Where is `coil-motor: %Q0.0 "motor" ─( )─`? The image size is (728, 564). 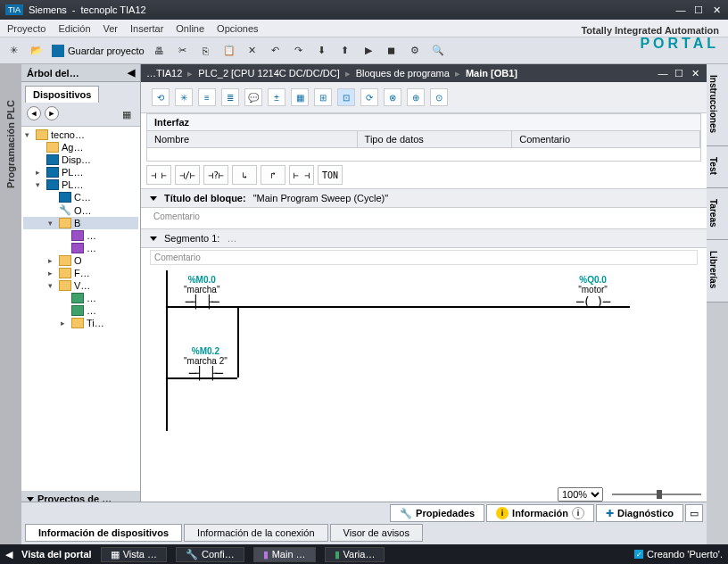 coil-motor: %Q0.0 "motor" ─( )─ is located at coordinates (592, 292).